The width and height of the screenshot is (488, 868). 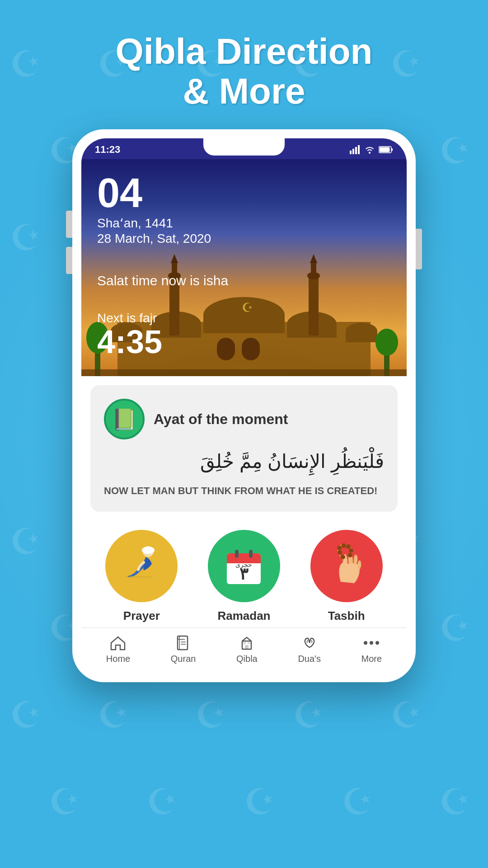 What do you see at coordinates (163, 265) in the screenshot?
I see `hero-content: 04 Shaʻan, 1441 28 March, Sat, 2020 Sala…` at bounding box center [163, 265].